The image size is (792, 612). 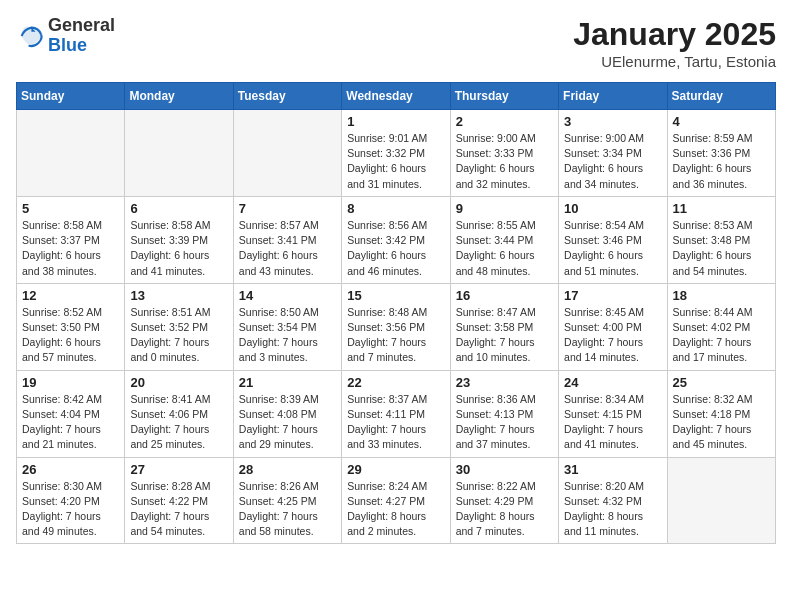 I want to click on day-detail: Sunrise: 8:55 AM Sunset: 3:44 PM Dayligh…, so click(x=504, y=248).